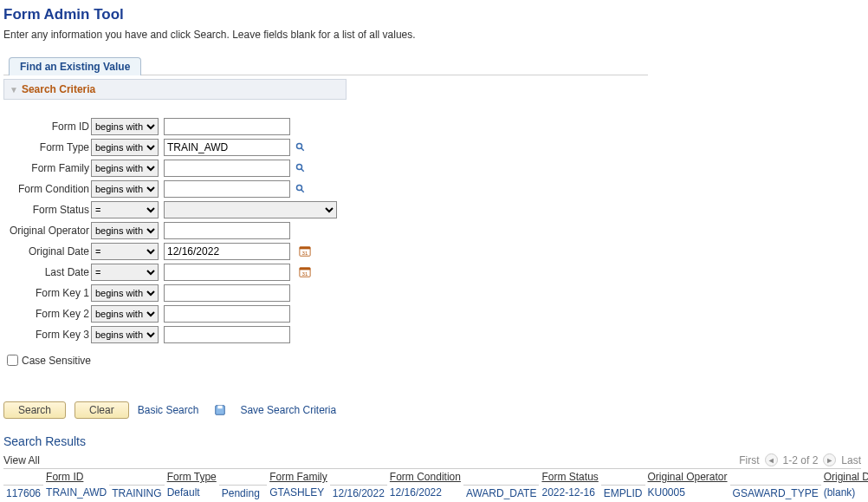 Image resolution: width=868 pixels, height=502 pixels. What do you see at coordinates (125, 293) in the screenshot?
I see `form-key-1-op: begins with` at bounding box center [125, 293].